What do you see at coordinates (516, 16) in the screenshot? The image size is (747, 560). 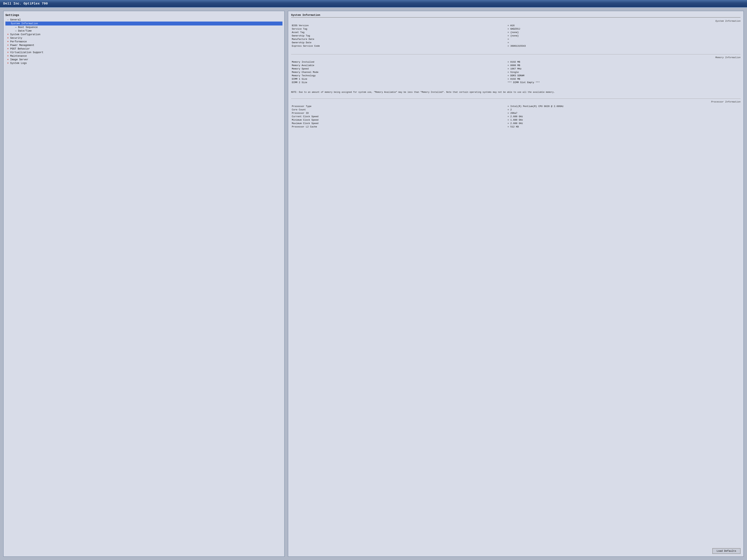 I see `main-section-header: System Information` at bounding box center [516, 16].